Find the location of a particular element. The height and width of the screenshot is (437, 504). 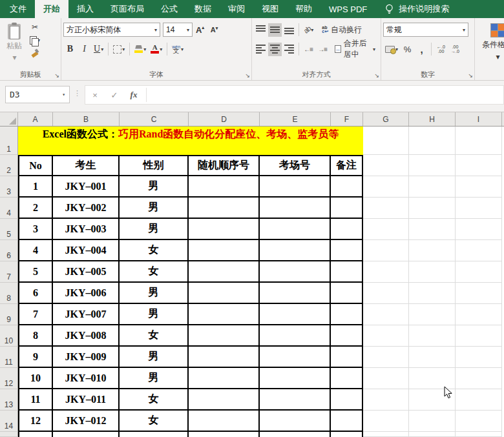

table-cell: JKY–002 is located at coordinates (87, 208).